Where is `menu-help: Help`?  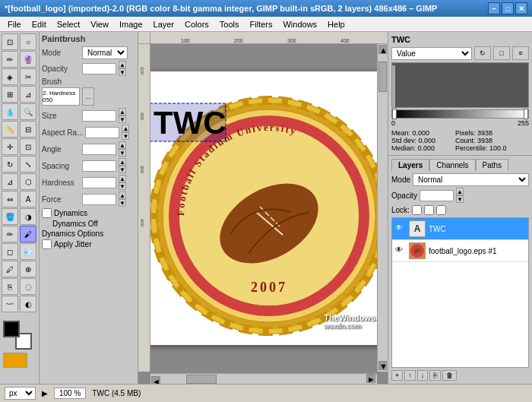 menu-help: Help is located at coordinates (336, 24).